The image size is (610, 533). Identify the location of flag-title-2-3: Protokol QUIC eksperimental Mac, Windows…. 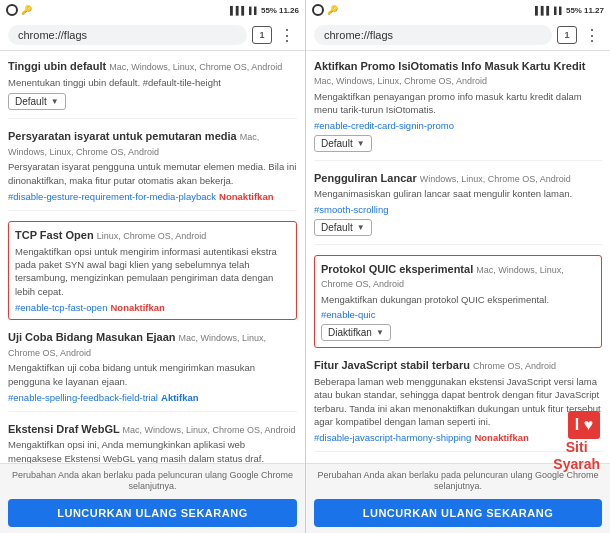
(458, 276).